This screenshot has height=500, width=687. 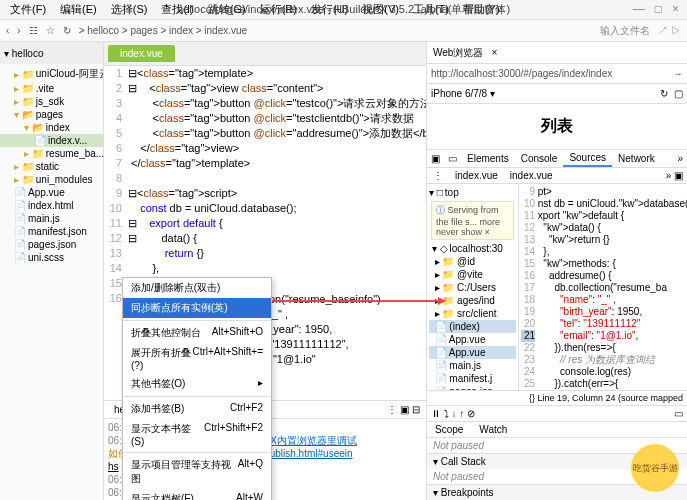 I want to click on dt-code-line: 16 addresume() {, so click(x=603, y=276).